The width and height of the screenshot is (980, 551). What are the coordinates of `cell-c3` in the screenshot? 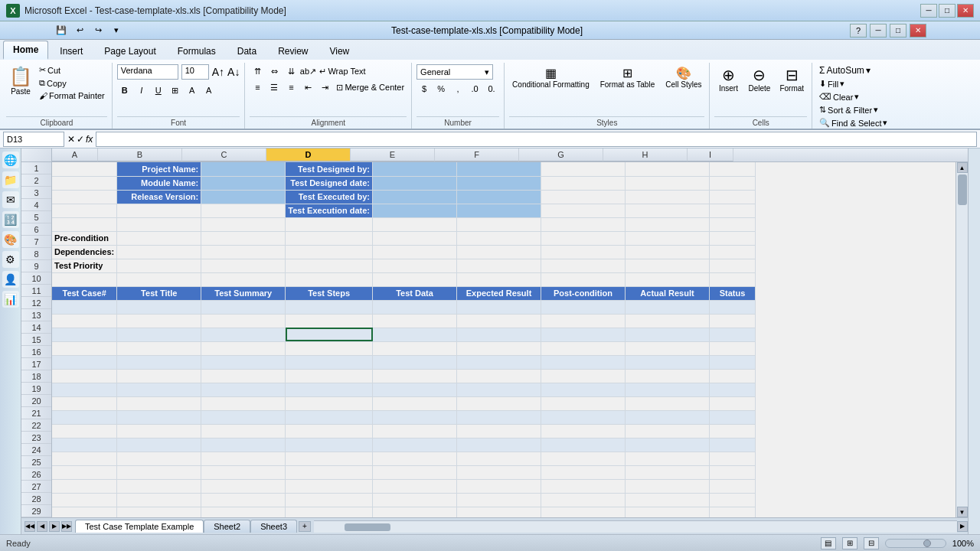 It's located at (243, 197).